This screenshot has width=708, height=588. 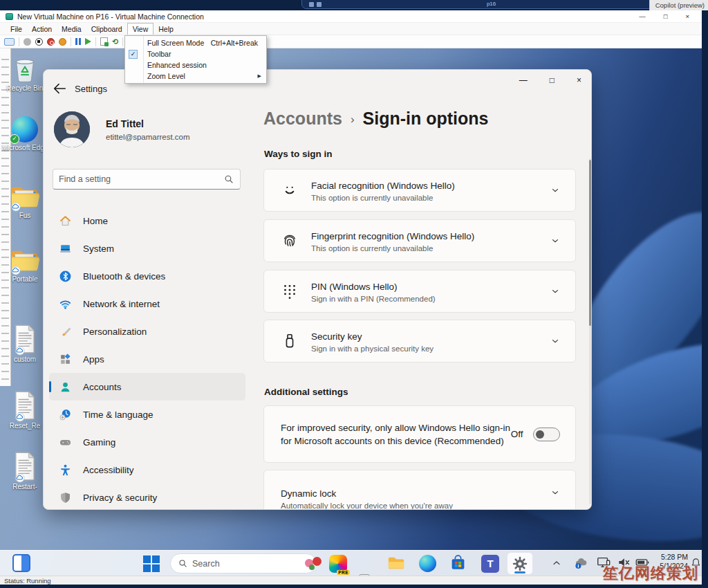 I want to click on vm-fullscreen-connection-bar: p16 — □, so click(x=493, y=4).